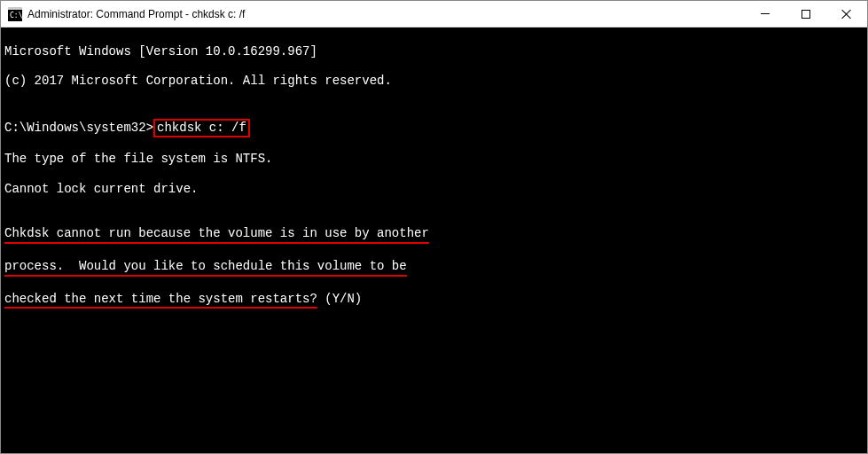 Image resolution: width=868 pixels, height=454 pixels. I want to click on msg-line-2: process. Would you like to schedule this…, so click(434, 268).